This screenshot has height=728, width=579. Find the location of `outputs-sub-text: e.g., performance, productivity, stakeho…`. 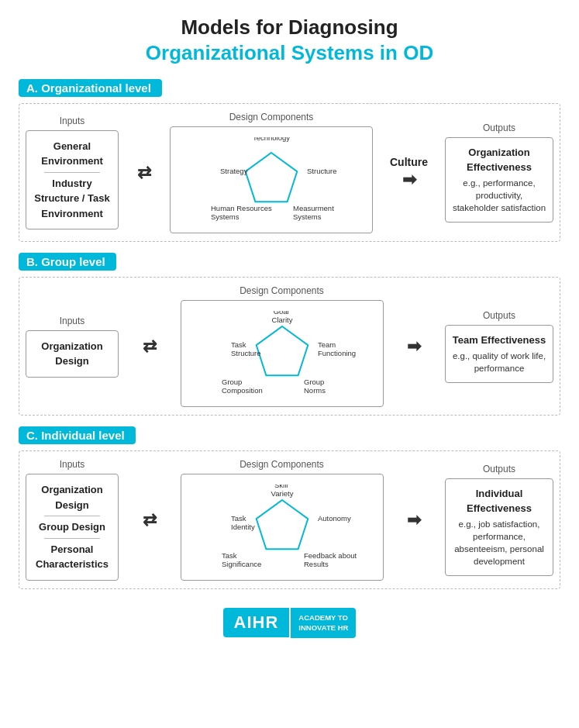

outputs-sub-text: e.g., performance, productivity, stakeho… is located at coordinates (499, 195).